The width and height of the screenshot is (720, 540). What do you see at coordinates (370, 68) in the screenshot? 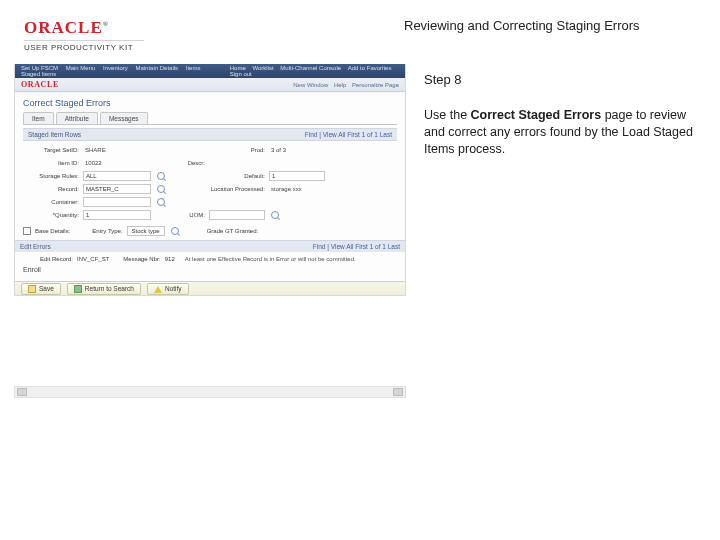
I see `nav-fav: Add to Favorites` at bounding box center [370, 68].